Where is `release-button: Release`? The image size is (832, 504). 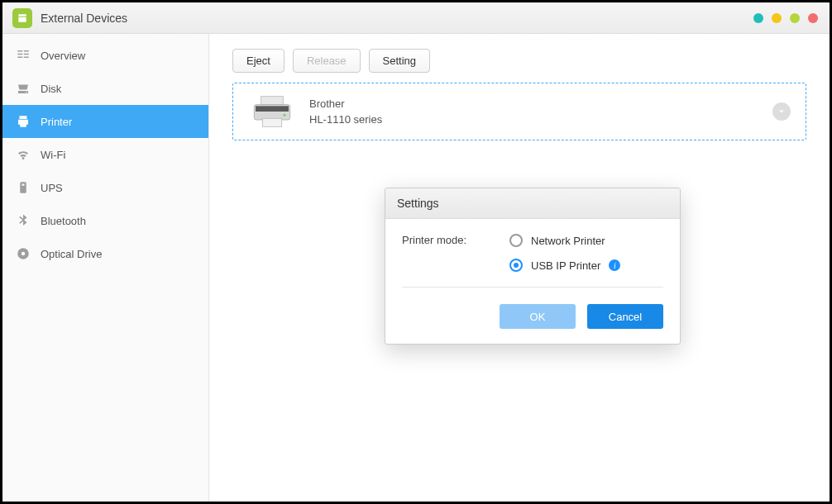
release-button: Release is located at coordinates (327, 61).